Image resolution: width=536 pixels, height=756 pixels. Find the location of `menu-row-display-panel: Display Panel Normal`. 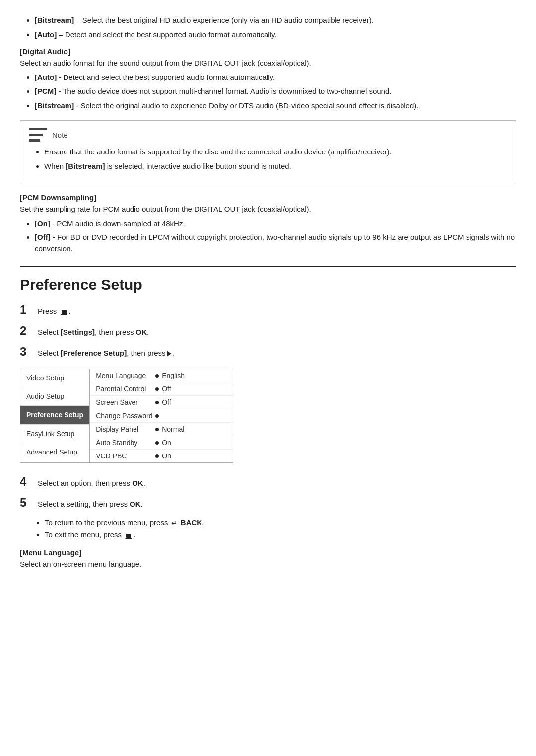

menu-row-display-panel: Display Panel Normal is located at coordinates (161, 429).